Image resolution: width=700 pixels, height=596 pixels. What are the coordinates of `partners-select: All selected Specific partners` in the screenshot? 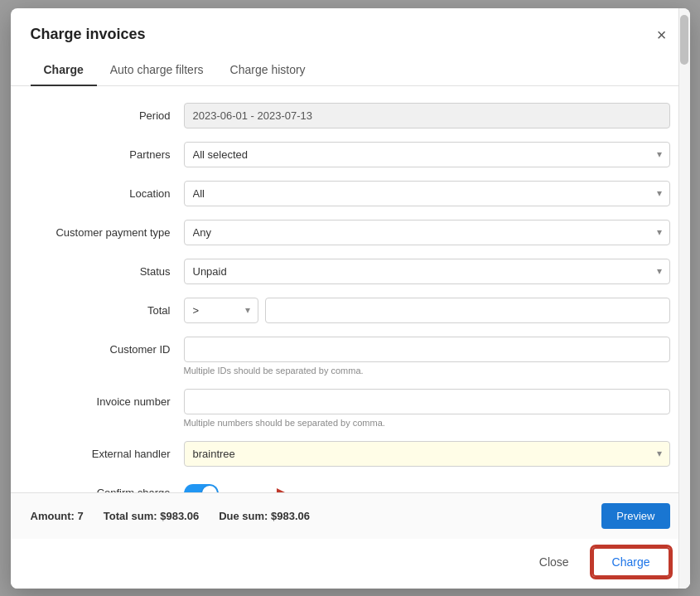 It's located at (427, 154).